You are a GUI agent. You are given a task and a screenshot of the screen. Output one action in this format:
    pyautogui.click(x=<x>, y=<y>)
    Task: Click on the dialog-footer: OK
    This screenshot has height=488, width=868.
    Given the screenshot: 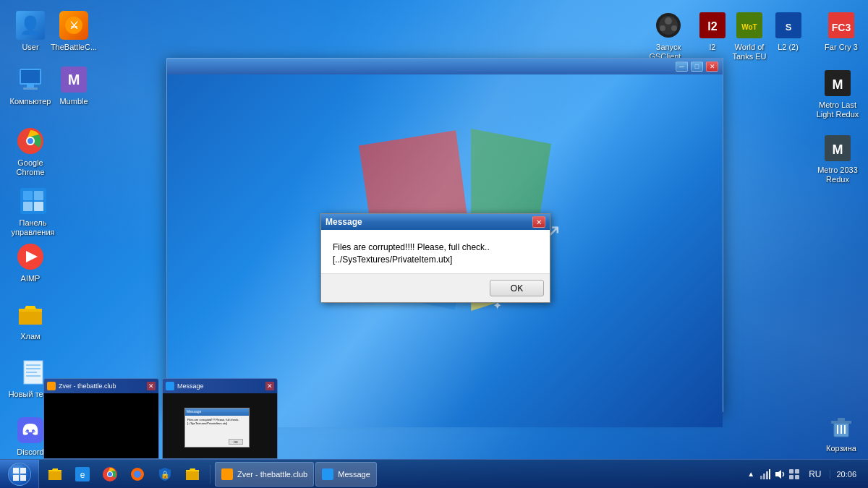 What is the action you would take?
    pyautogui.click(x=435, y=288)
    